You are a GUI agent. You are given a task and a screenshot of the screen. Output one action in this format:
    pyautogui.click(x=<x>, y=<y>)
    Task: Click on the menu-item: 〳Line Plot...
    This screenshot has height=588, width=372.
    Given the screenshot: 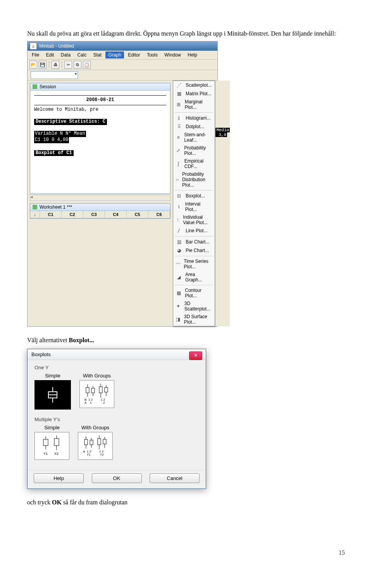 What is the action you would take?
    pyautogui.click(x=194, y=231)
    